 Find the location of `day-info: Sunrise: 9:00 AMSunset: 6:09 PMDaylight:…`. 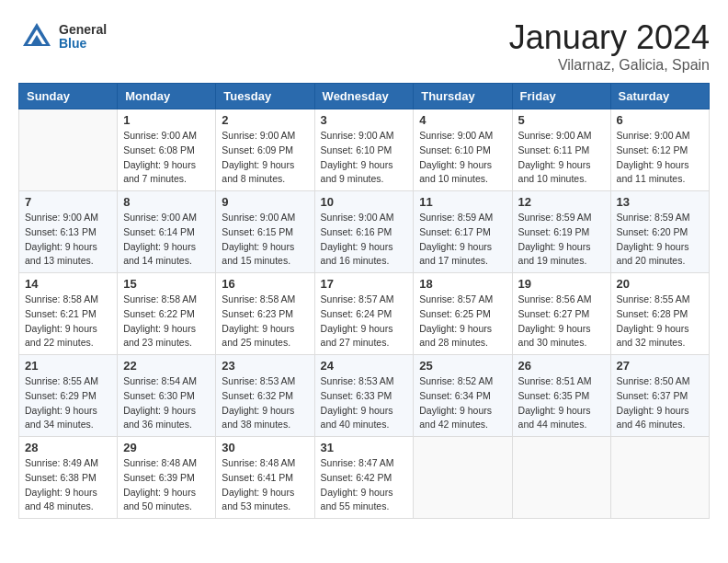

day-info: Sunrise: 9:00 AMSunset: 6:09 PMDaylight:… is located at coordinates (265, 158).